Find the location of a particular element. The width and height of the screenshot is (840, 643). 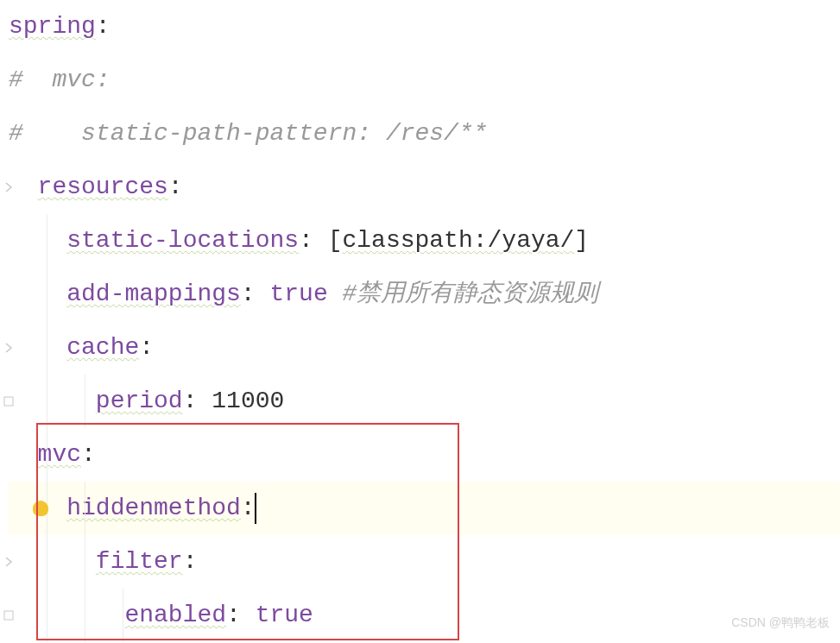

code-line: resources: is located at coordinates (425, 187).